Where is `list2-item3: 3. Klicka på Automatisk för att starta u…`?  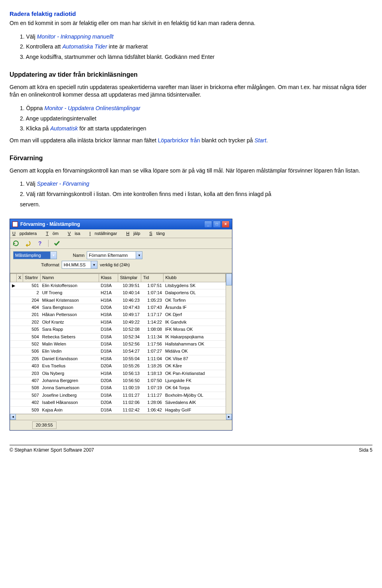
list2-item3: 3. Klicka på Automatisk för att starta u… is located at coordinates (196, 129).